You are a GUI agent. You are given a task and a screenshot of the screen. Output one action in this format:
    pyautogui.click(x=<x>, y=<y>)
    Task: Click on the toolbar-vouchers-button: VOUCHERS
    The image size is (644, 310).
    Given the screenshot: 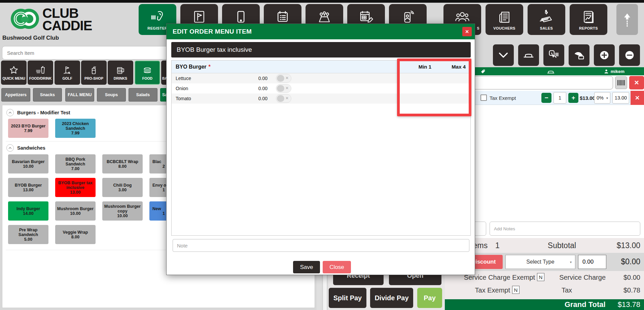 What is the action you would take?
    pyautogui.click(x=504, y=20)
    